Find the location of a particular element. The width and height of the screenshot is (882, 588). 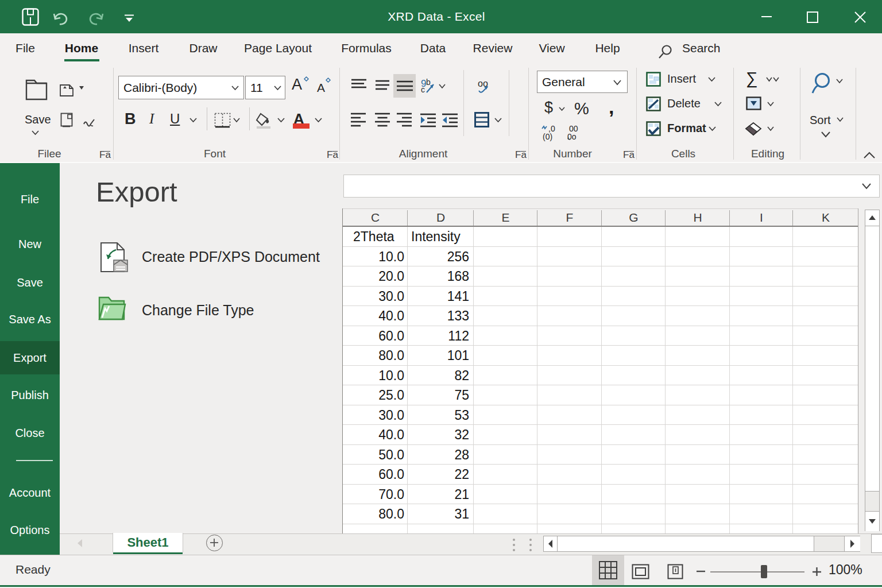

percent-format-icon: % is located at coordinates (582, 109).